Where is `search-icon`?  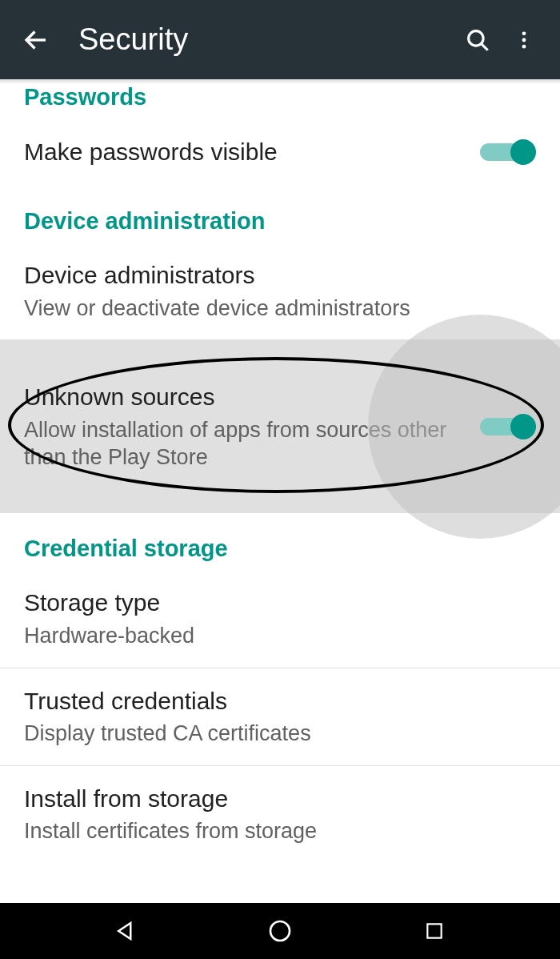 search-icon is located at coordinates (478, 40).